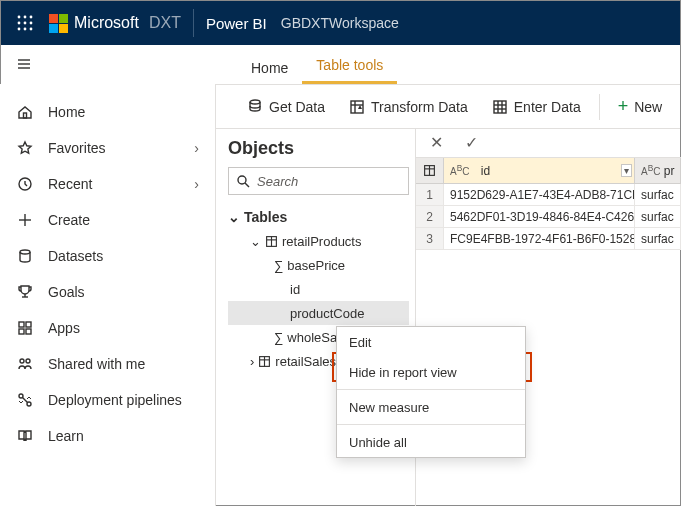  Describe the element at coordinates (70, 184) in the screenshot. I see `nav-recent-label: Recent` at that location.